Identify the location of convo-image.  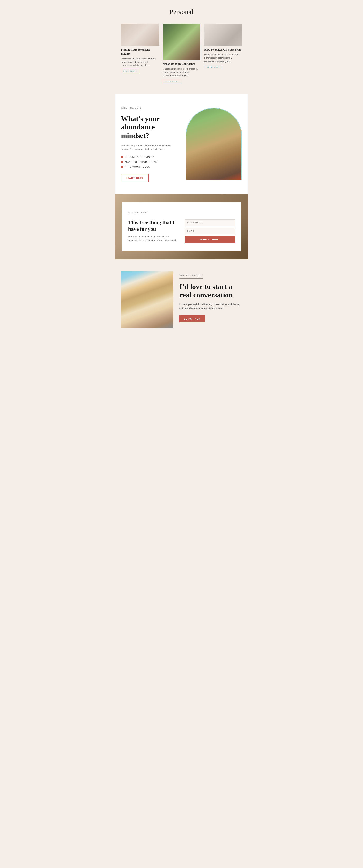
(147, 300).